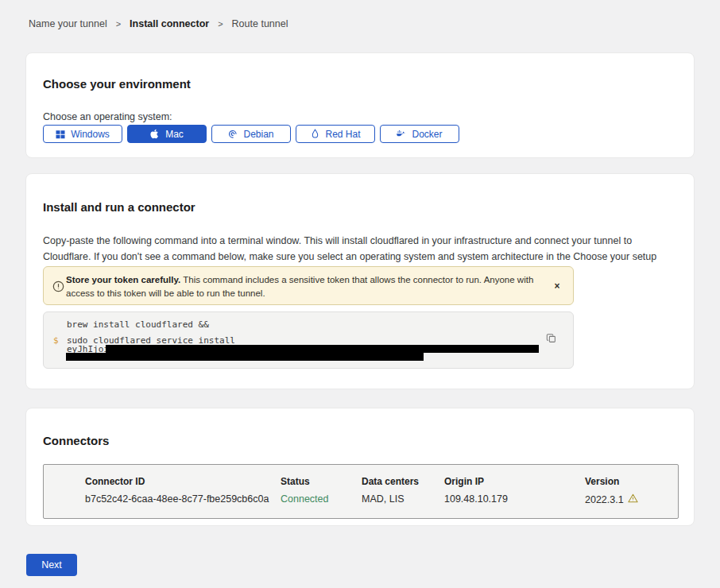 The width and height of the screenshot is (720, 588). What do you see at coordinates (76, 440) in the screenshot?
I see `connectors-card-title: Connectors` at bounding box center [76, 440].